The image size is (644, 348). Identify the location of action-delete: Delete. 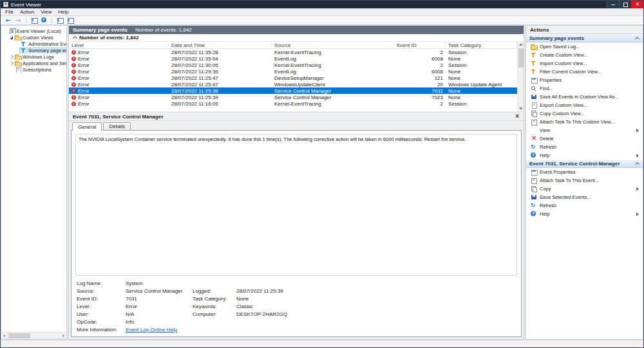
(585, 139).